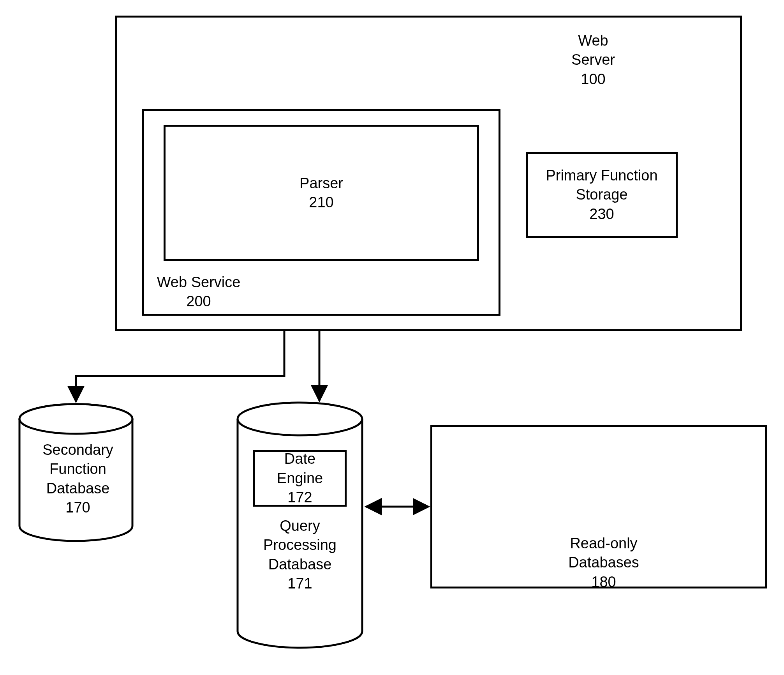  What do you see at coordinates (199, 292) in the screenshot?
I see `web-service-label: Web Service 200` at bounding box center [199, 292].